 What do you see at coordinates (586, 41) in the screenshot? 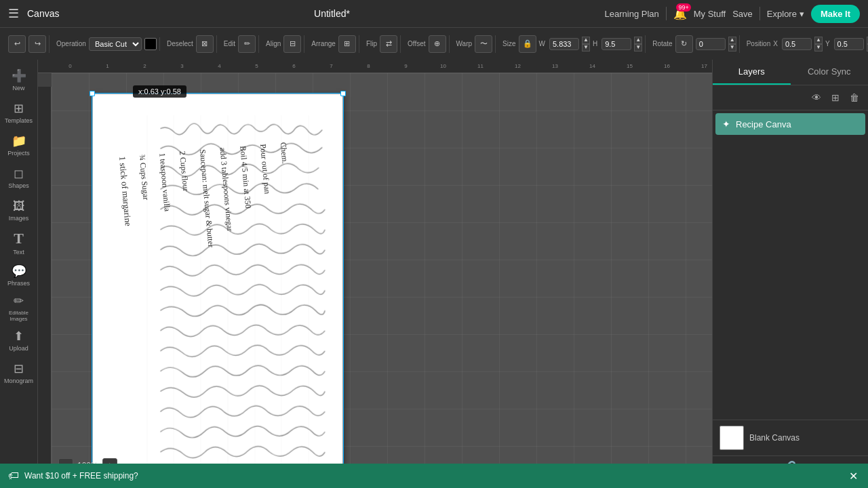
I see `width-up-button: ▲` at bounding box center [586, 41].